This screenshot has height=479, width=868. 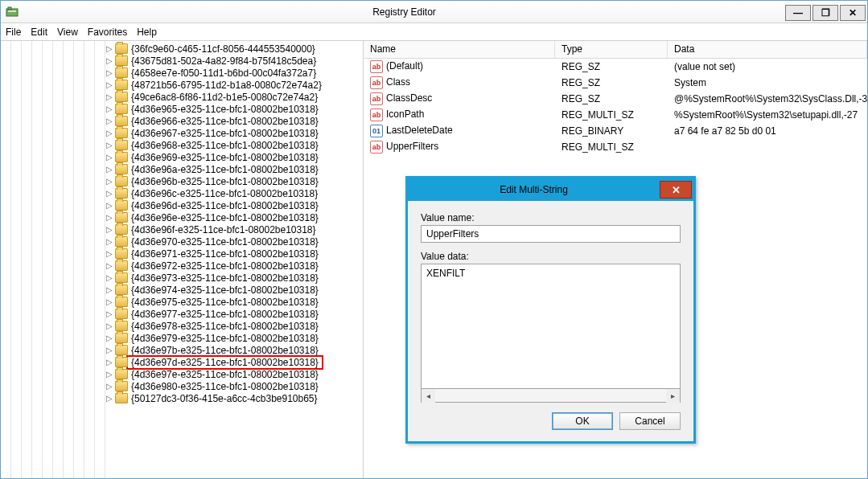 What do you see at coordinates (615, 115) in the screenshot?
I see `value-row: abIconPathREG_MULTI_SZ%SystemRoot%\Syste…` at bounding box center [615, 115].